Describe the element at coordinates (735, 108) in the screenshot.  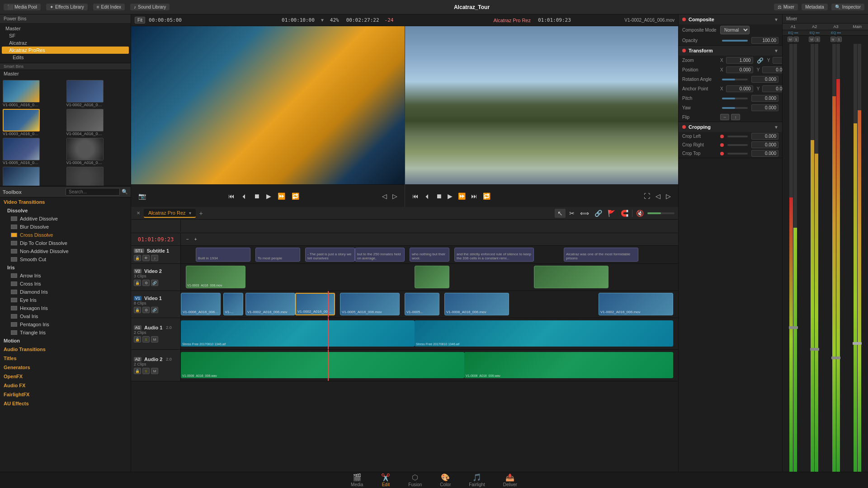
I see `yaw-slider` at that location.